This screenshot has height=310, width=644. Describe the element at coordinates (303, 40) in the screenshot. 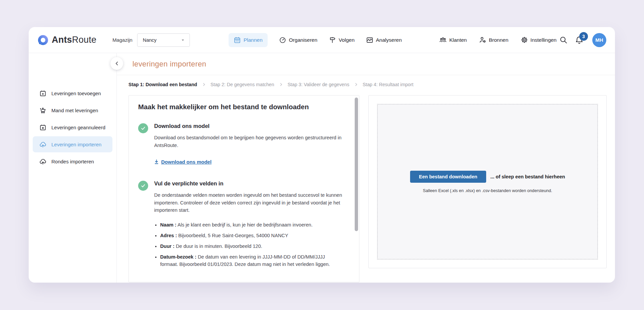

I see `nav-label: Organiseren` at that location.